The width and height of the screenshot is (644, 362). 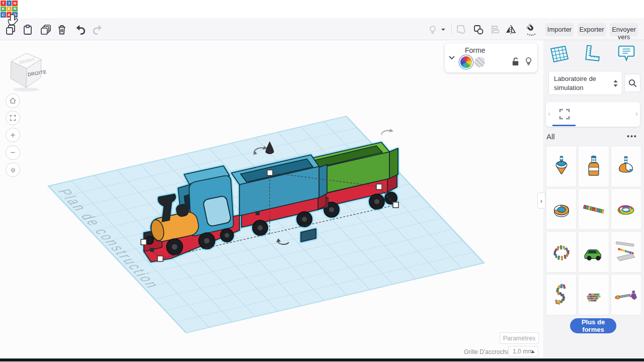 What do you see at coordinates (593, 326) in the screenshot?
I see `more-shapes-button: Plus de formes` at bounding box center [593, 326].